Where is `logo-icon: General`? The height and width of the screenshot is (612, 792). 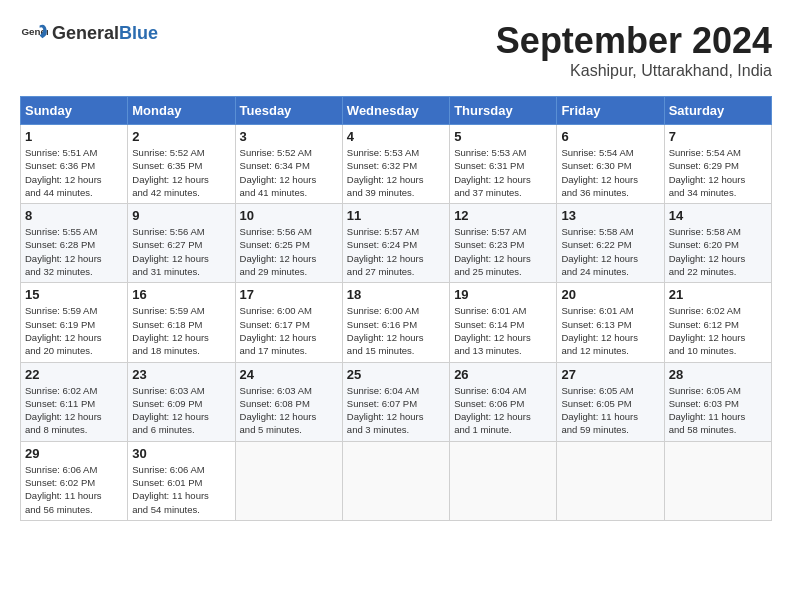
logo-icon: General is located at coordinates (34, 34).